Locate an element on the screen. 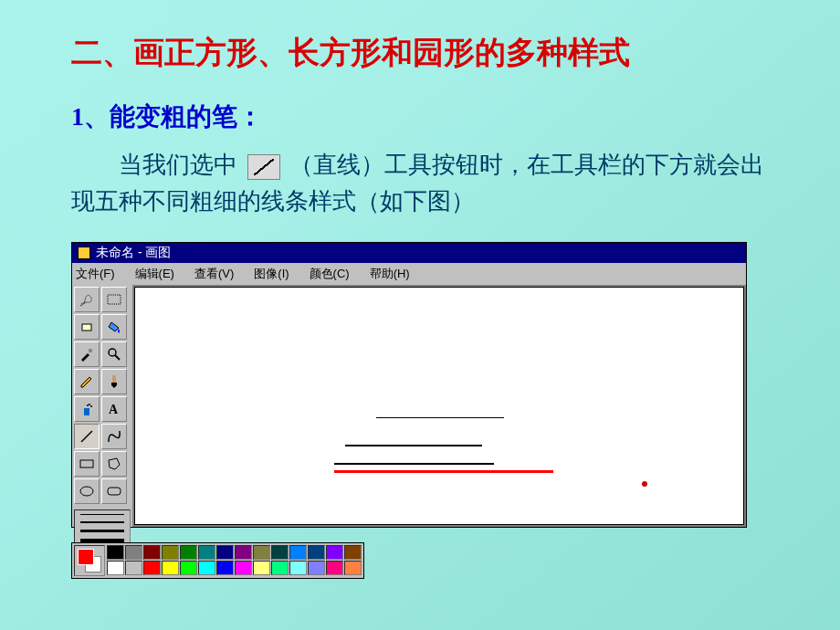  current-colors is located at coordinates (89, 561).